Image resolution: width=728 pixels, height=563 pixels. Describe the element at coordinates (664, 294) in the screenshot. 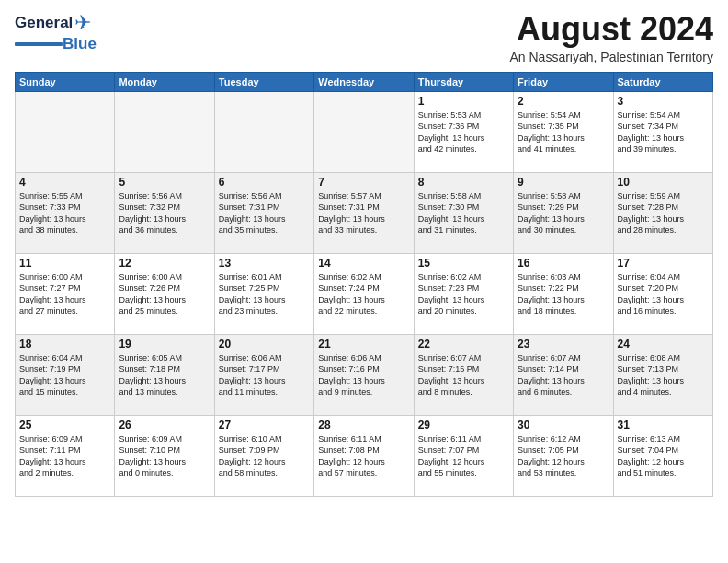

I see `day-info: Sunrise: 6:04 AMSunset: 7:20 PMDaylight:…` at that location.